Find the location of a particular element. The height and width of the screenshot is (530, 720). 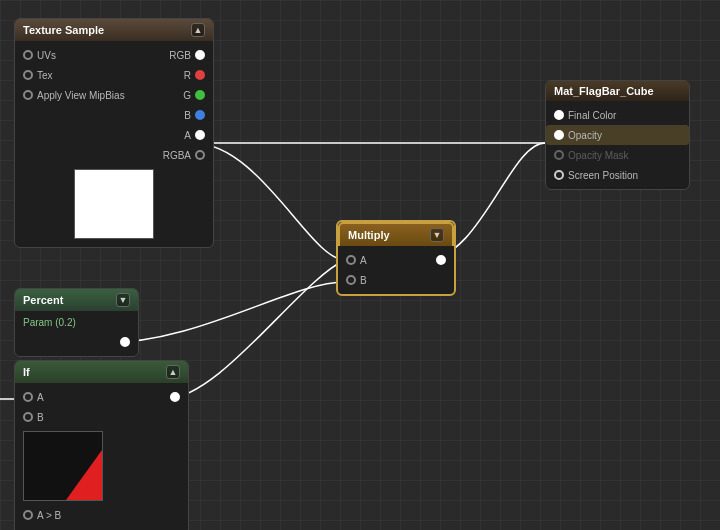

percent-output-row is located at coordinates (76, 342).